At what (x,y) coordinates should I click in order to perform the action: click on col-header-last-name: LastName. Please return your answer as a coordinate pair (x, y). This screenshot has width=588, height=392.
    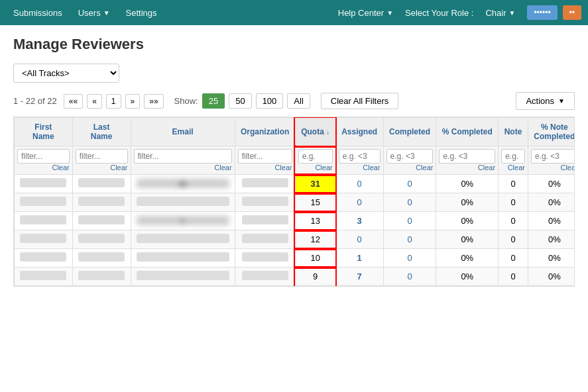
    Looking at the image, I should click on (101, 132).